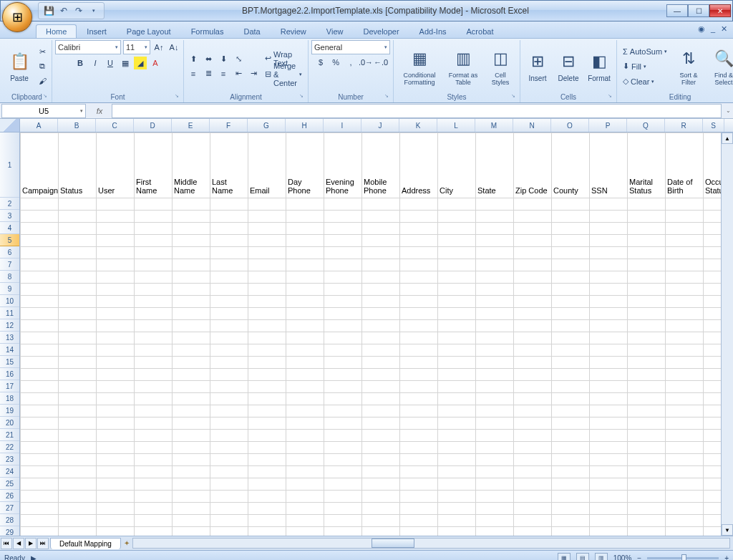  What do you see at coordinates (208, 74) in the screenshot?
I see `align-center-icon: ≣` at bounding box center [208, 74].